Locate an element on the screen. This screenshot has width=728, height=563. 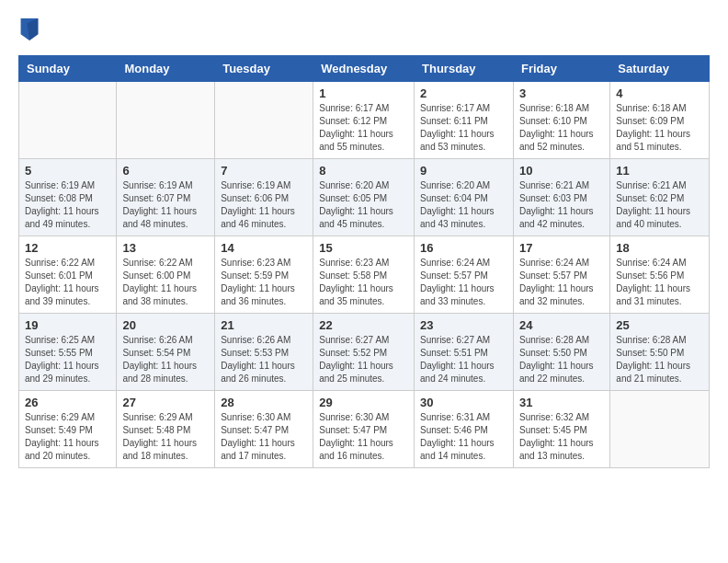
calendar-cell: 11Sunrise: 6:21 AM Sunset: 6:02 PM Dayli… is located at coordinates (660, 198).